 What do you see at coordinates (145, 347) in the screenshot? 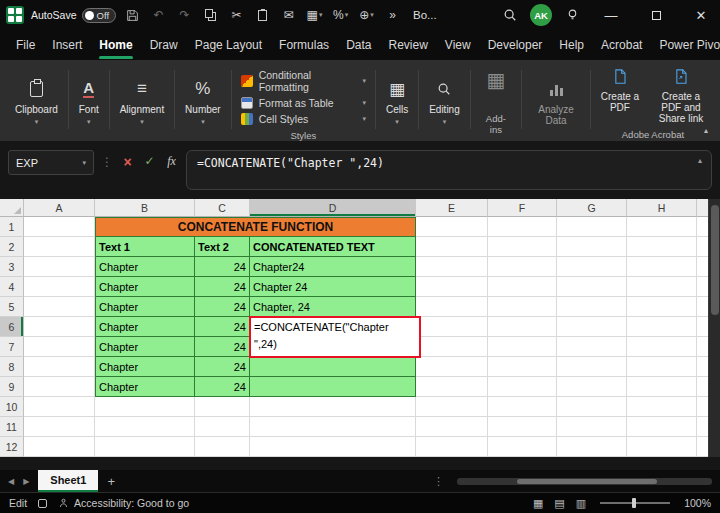
I see `cell-B7: Chapter` at bounding box center [145, 347].